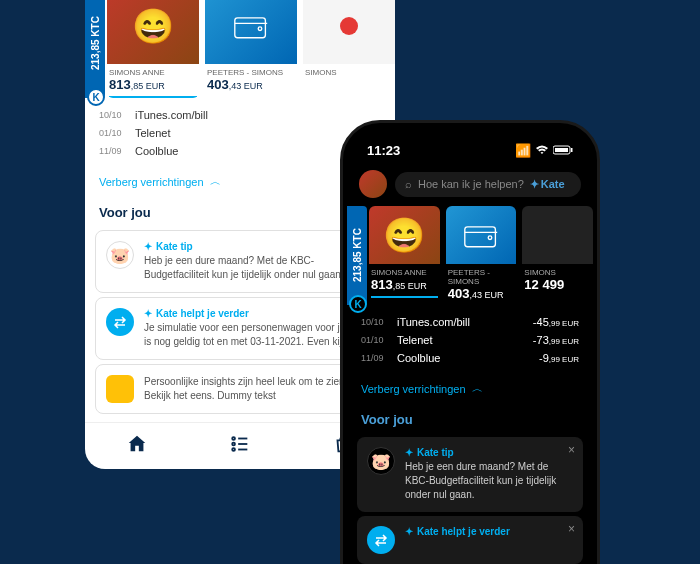 Image resolution: width=700 pixels, height=564 pixels. I want to click on wifi-icon, so click(542, 150).